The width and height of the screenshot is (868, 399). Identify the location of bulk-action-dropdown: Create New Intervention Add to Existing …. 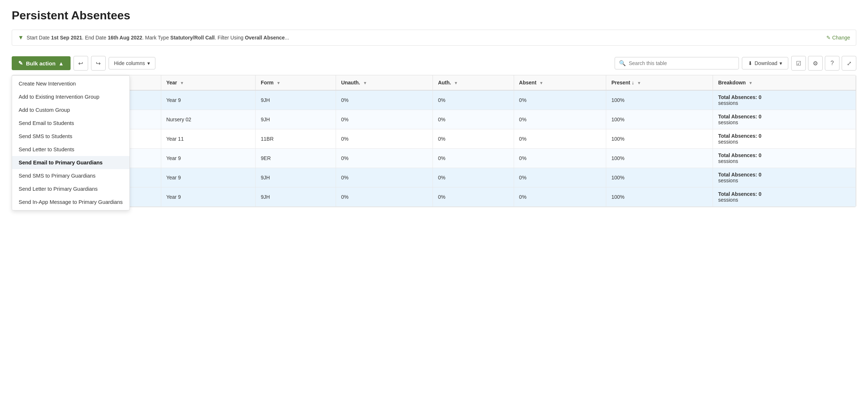
(71, 143).